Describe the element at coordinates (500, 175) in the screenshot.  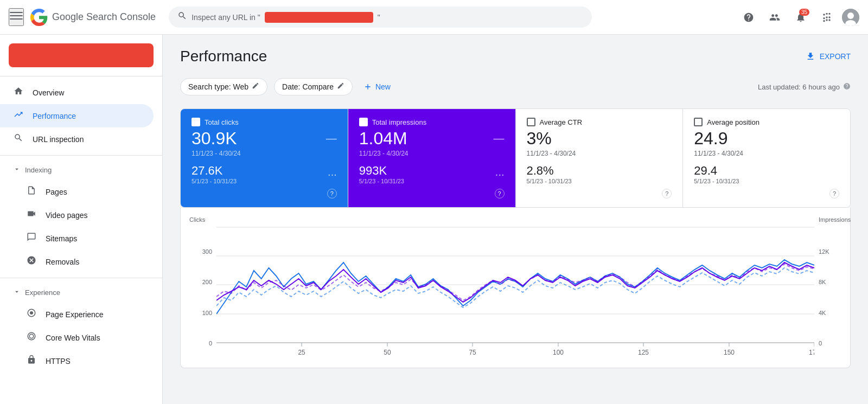
I see `impressions-more-icon: ···` at that location.